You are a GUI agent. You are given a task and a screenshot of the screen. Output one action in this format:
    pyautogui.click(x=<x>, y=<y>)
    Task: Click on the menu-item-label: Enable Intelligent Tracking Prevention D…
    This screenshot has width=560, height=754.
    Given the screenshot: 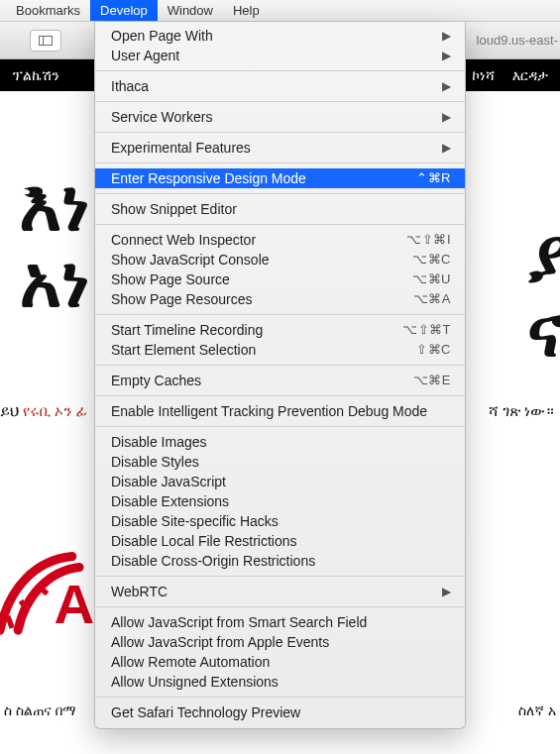 What is the action you would take?
    pyautogui.click(x=270, y=411)
    